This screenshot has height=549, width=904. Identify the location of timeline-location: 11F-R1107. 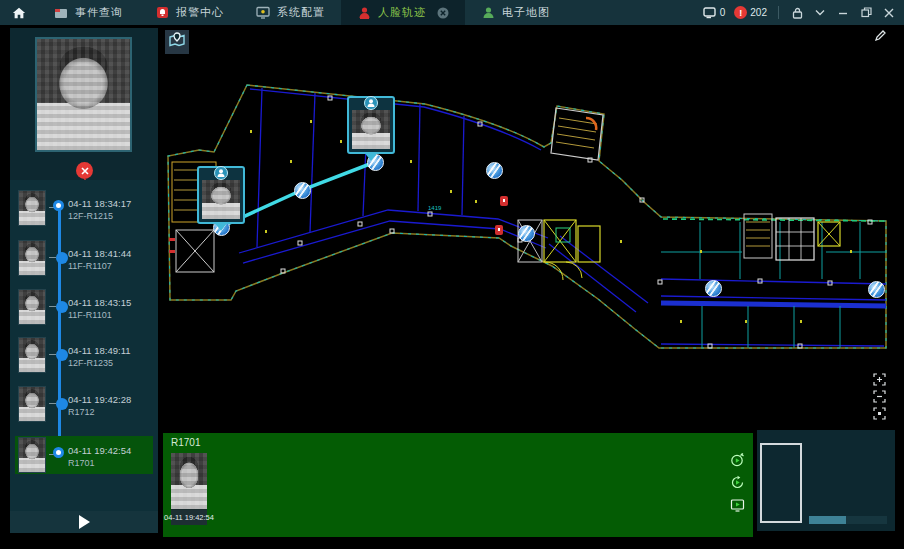
(90, 266).